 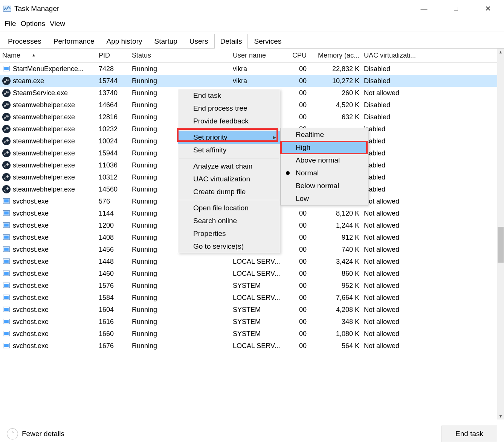 I want to click on ctx-item-search-online: Search online, so click(x=229, y=221).